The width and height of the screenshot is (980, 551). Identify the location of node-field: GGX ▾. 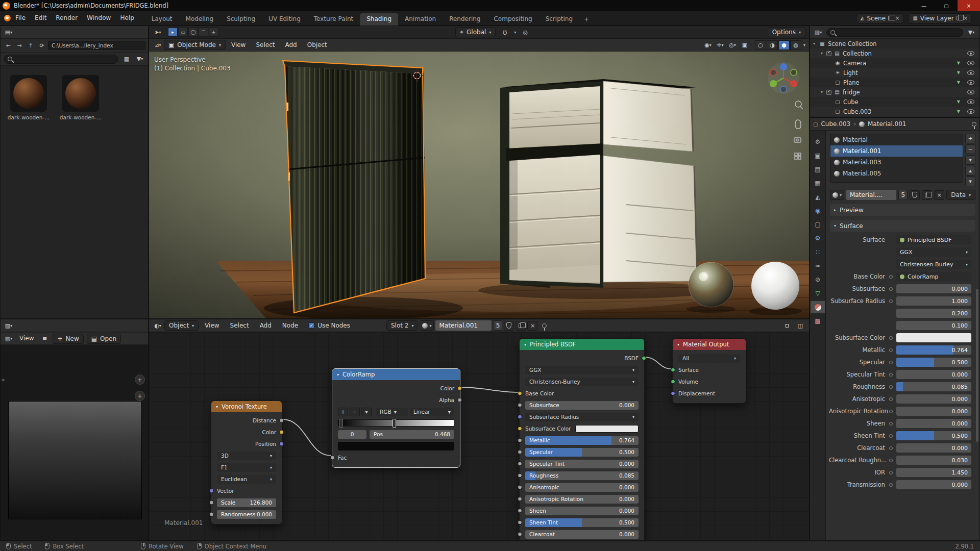
(582, 370).